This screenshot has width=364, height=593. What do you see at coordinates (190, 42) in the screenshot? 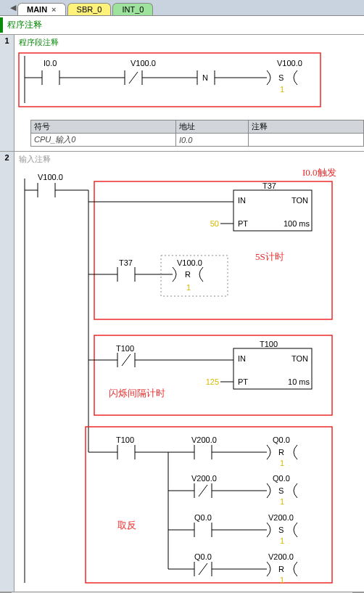
I see `segment-comment: 程序段注释` at bounding box center [190, 42].